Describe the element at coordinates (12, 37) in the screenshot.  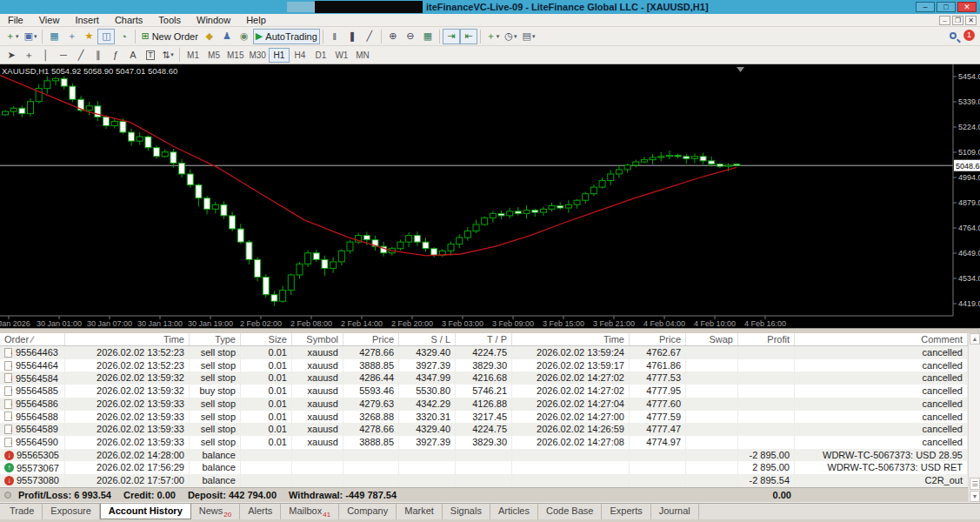
I see `new-chart-button: ＋▾` at that location.